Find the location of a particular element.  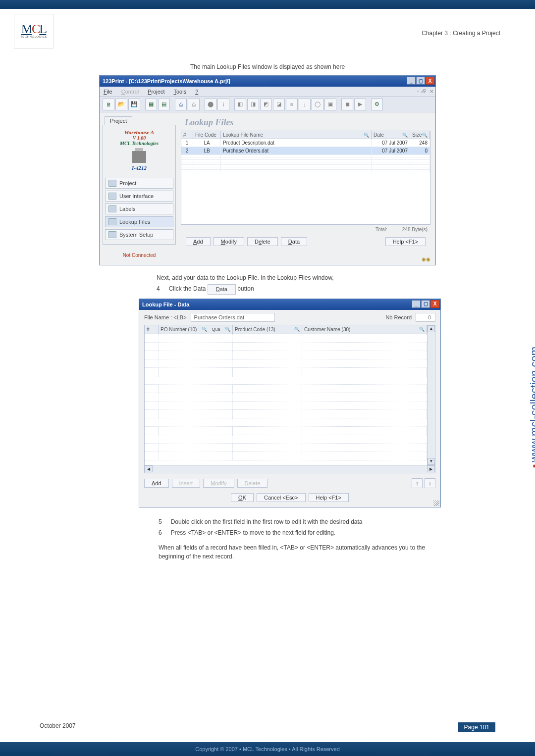

tb-icon-2: ◨ is located at coordinates (253, 104).